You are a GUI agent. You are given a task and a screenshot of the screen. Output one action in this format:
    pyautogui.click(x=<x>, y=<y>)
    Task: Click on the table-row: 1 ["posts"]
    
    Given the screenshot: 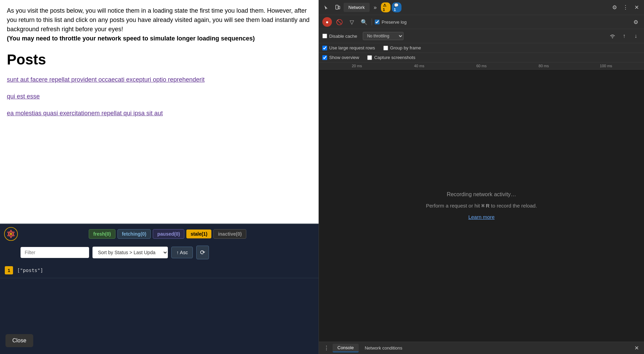 What is the action you would take?
    pyautogui.click(x=159, y=270)
    